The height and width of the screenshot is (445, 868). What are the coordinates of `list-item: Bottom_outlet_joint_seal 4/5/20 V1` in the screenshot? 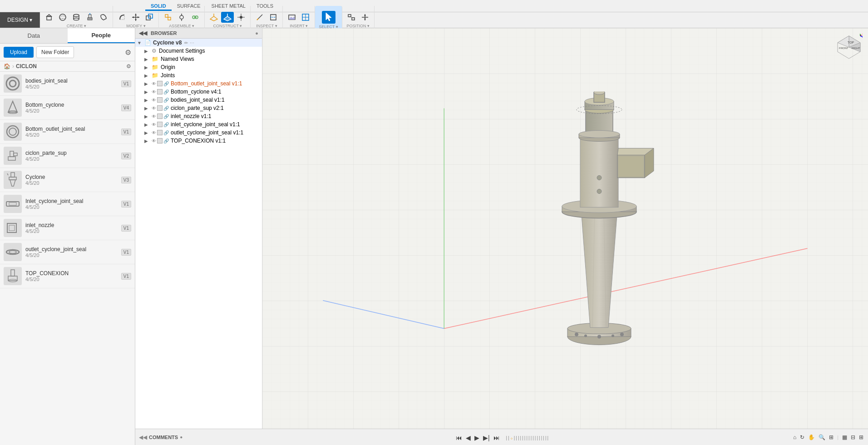 It's located at (67, 132).